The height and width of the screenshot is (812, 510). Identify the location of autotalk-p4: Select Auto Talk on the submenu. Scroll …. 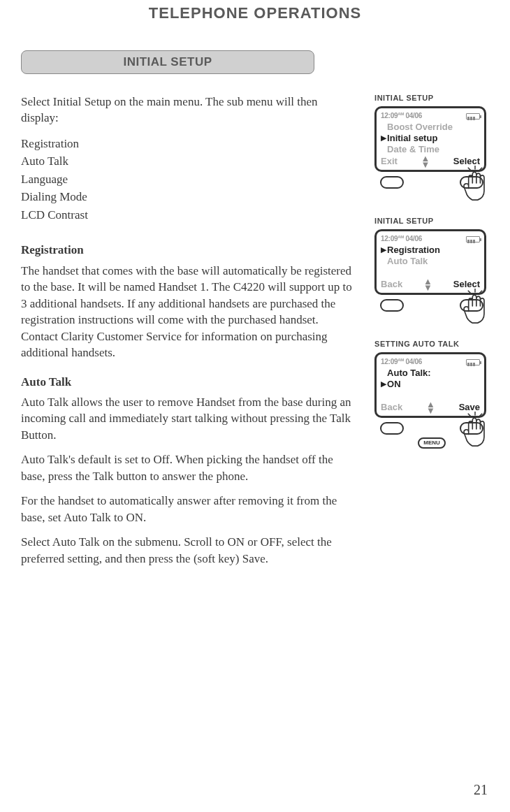
(189, 551).